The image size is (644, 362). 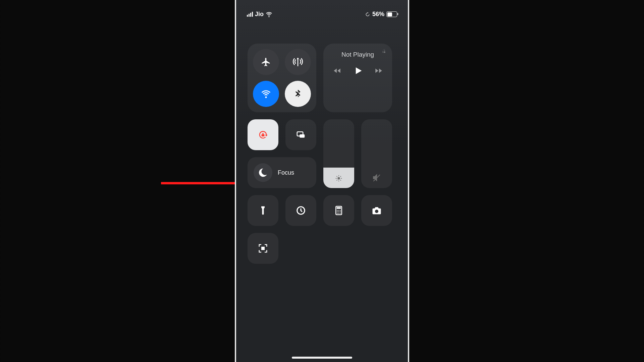 I want to click on airplay-icon, so click(x=384, y=52).